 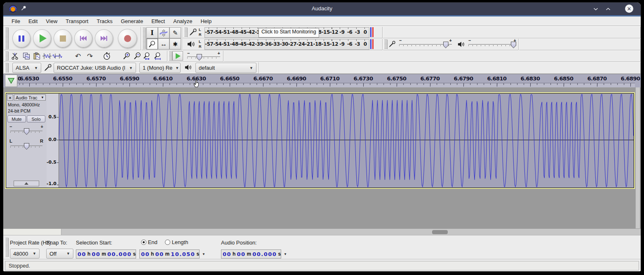 I want to click on left-right-arrow-icon: ↔, so click(x=164, y=44).